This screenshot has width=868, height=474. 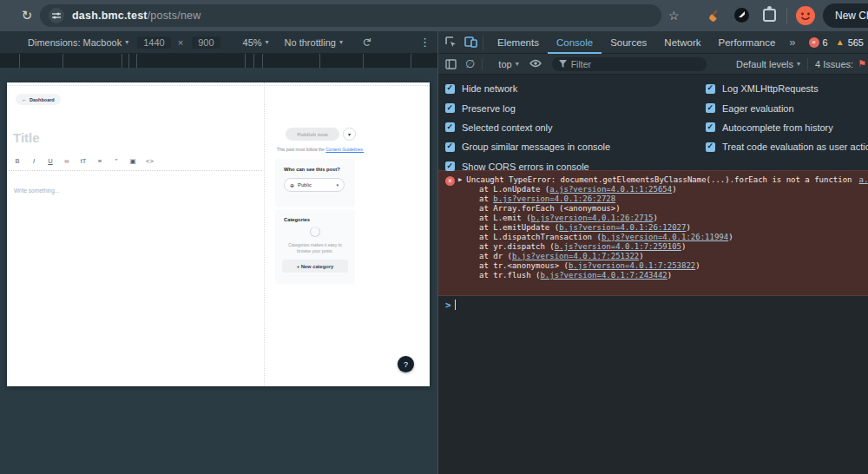 I want to click on new-category-button: + New category, so click(x=315, y=266).